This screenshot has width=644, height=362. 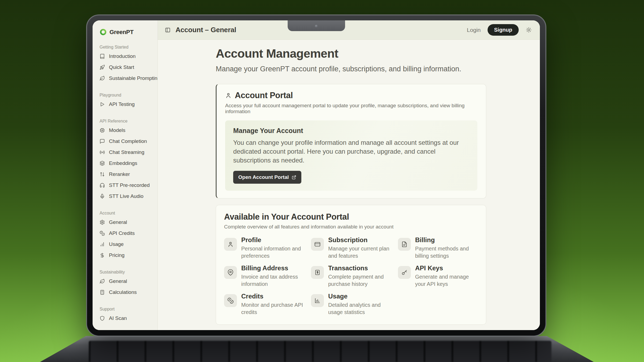 I want to click on rocket-icon, so click(x=102, y=67).